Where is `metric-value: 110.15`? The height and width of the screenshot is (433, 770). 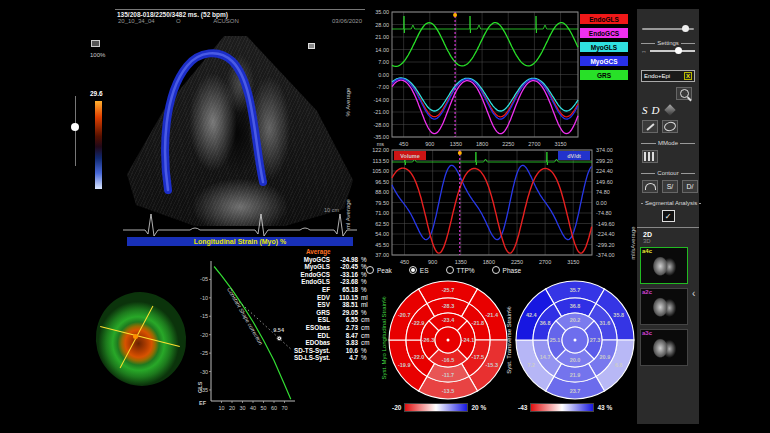 metric-value: 110.15 is located at coordinates (344, 298).